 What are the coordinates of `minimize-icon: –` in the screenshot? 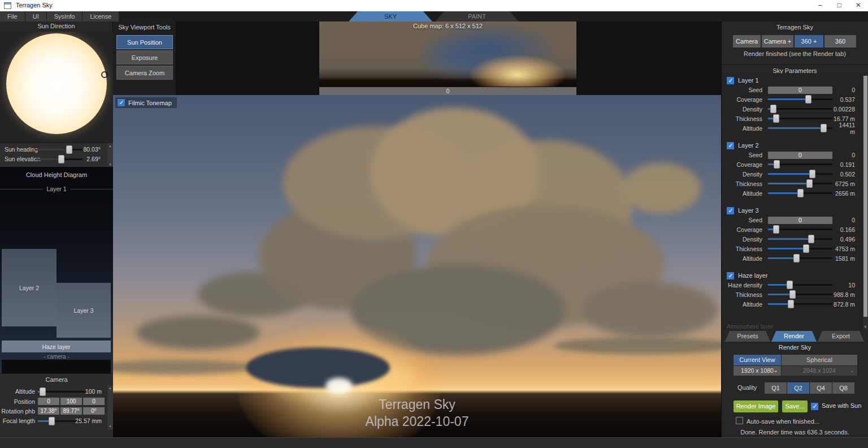 It's located at (820, 6).